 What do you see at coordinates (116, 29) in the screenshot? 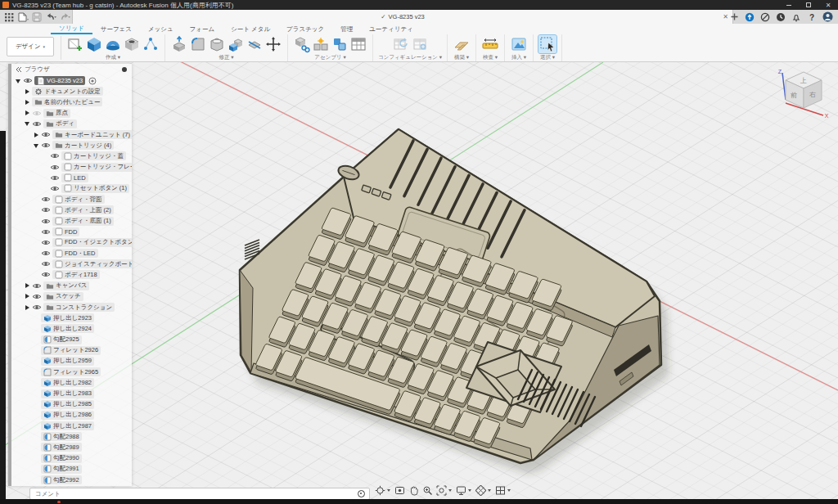
I see `ribbon-tab-サーフェス: サーフェス` at bounding box center [116, 29].